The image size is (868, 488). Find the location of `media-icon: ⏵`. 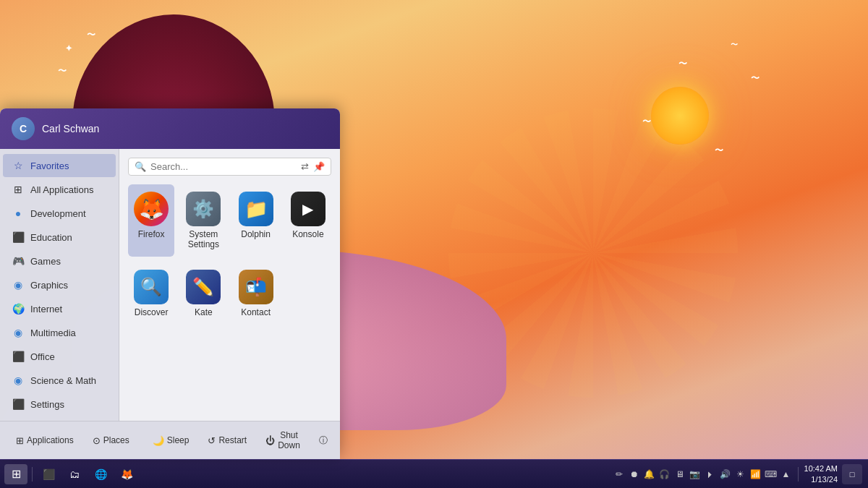

media-icon: ⏵ is located at coordinates (710, 474).